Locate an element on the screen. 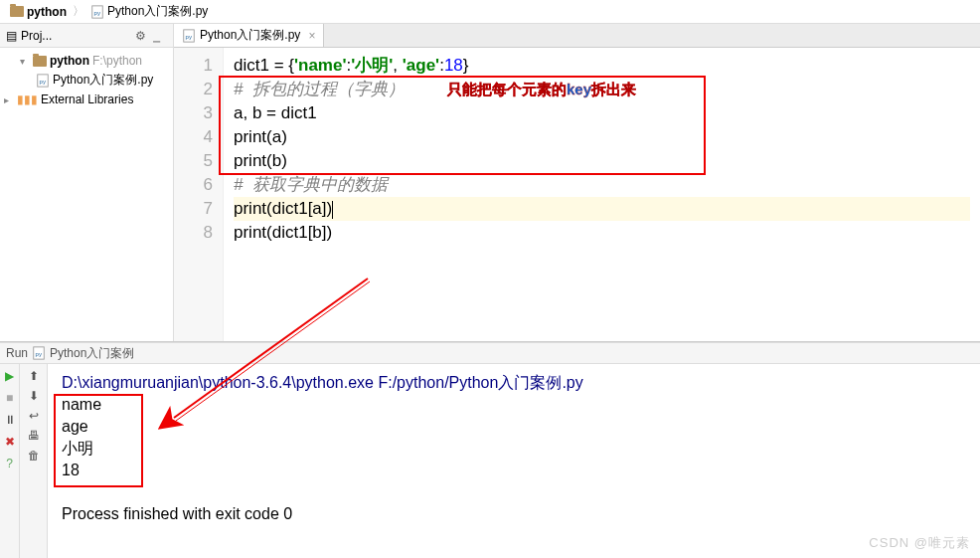  run-toolbar-right: ⬆ ⬇ ↩ 🖶 🗑 is located at coordinates (34, 462).